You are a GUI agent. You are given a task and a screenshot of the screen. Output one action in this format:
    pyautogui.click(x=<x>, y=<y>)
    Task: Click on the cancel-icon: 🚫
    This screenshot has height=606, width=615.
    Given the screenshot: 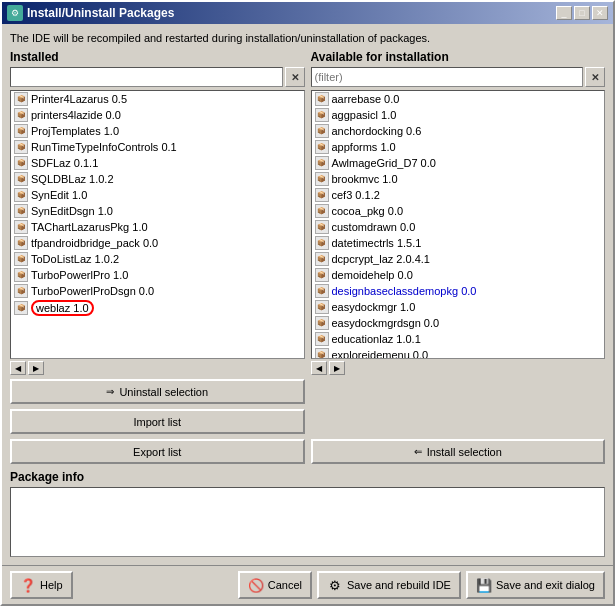 What is the action you would take?
    pyautogui.click(x=256, y=585)
    